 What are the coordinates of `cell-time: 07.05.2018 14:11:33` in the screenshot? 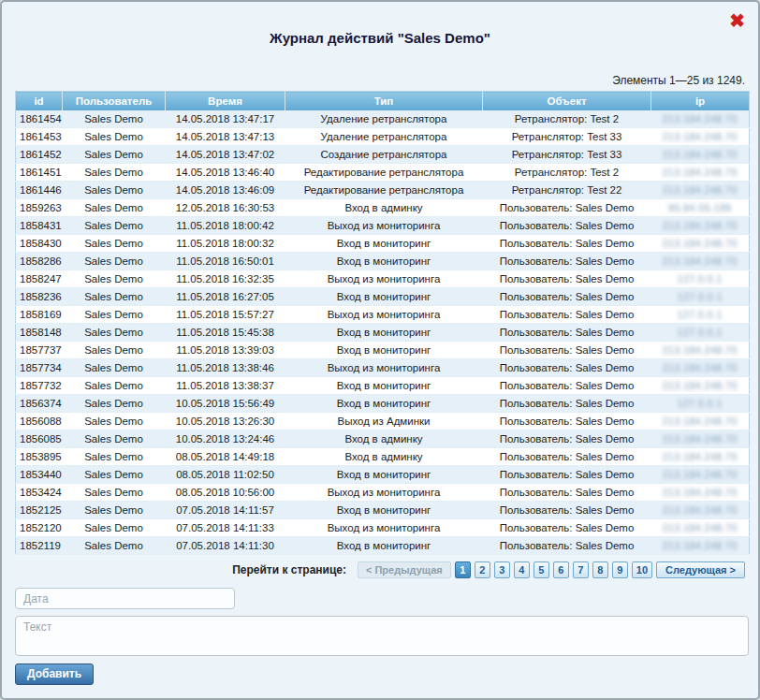 It's located at (226, 528).